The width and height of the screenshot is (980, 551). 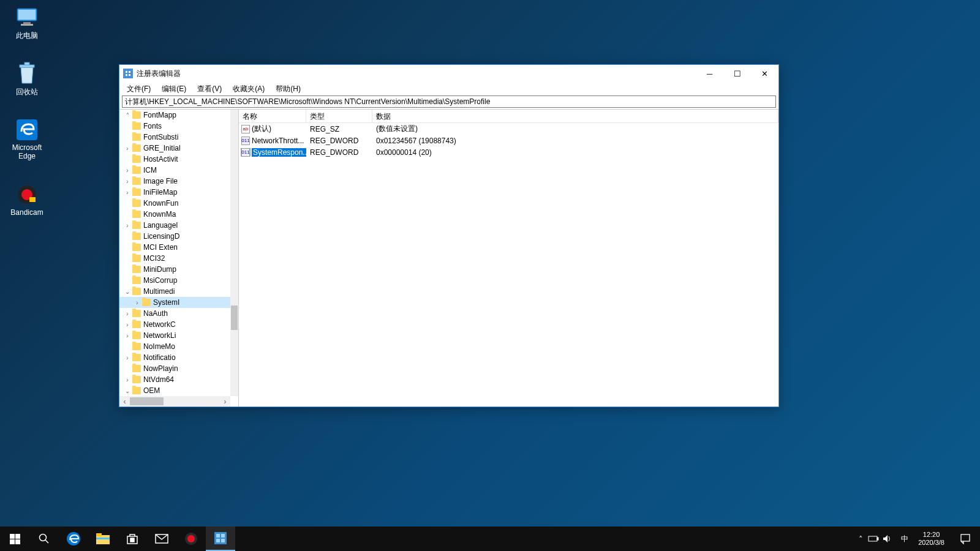 I want to click on tree-item: LicensingD, so click(x=175, y=236).